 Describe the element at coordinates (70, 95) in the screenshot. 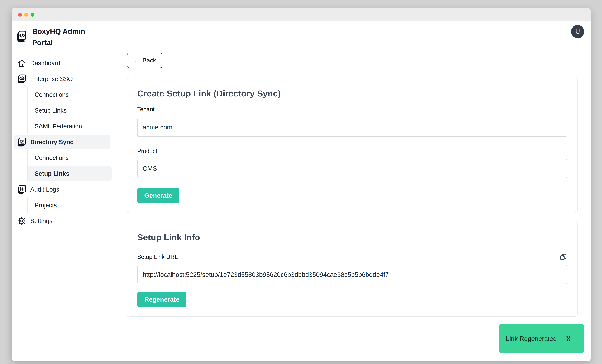

I see `sidebar-item-sso-connections: Connections` at that location.